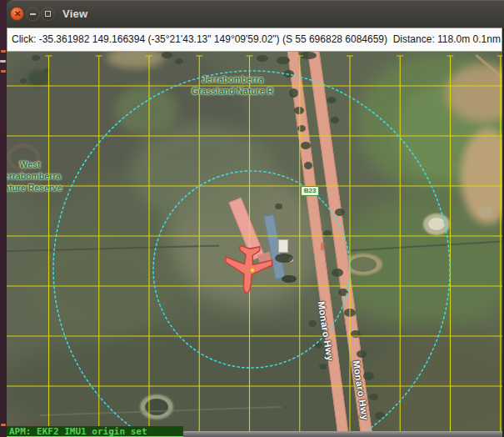 The height and width of the screenshot is (437, 504). What do you see at coordinates (40, 188) in the screenshot?
I see `label-line: Nature Reserve` at bounding box center [40, 188].